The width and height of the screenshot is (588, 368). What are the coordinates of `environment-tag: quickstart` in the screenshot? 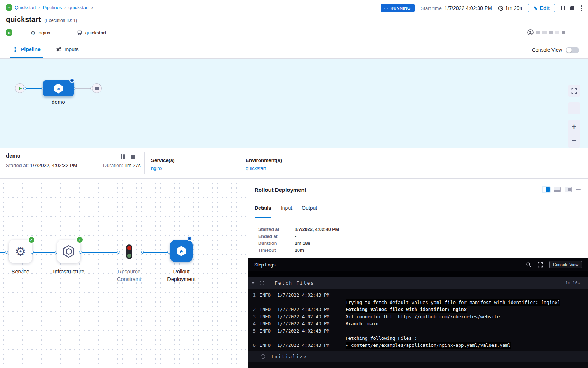 It's located at (91, 33).